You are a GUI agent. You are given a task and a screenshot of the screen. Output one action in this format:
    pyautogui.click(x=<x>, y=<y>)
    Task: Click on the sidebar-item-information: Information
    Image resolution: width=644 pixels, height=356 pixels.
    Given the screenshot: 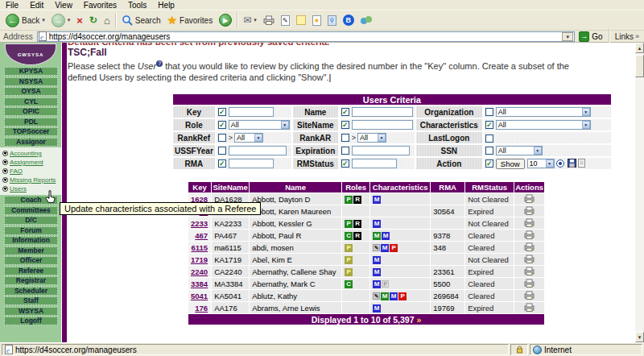 What is the action you would take?
    pyautogui.click(x=31, y=240)
    